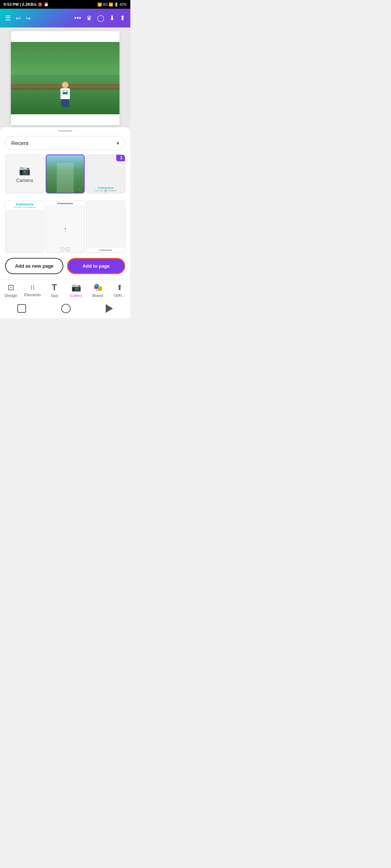 This screenshot has height=868, width=391. What do you see at coordinates (25, 207) in the screenshot?
I see `template-1-sub: Your Trust, Our Confidence` at bounding box center [25, 207].